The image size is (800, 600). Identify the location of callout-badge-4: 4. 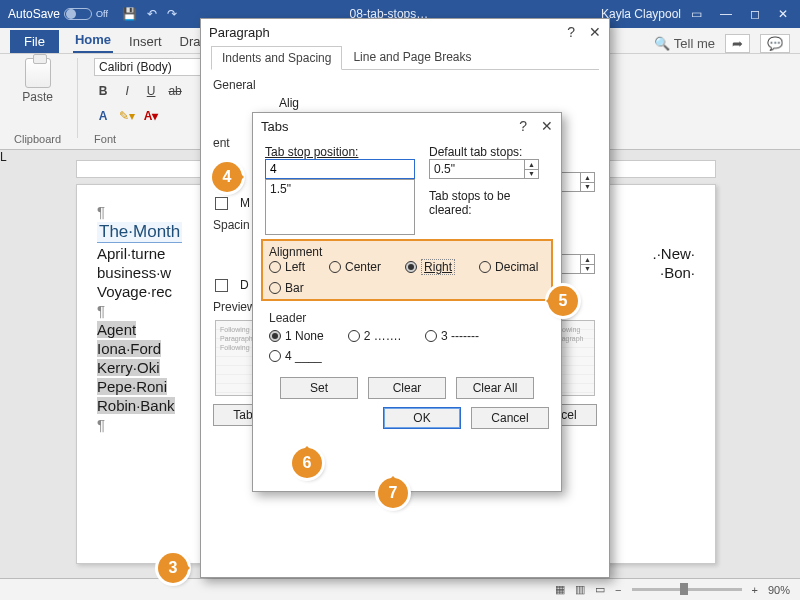
(227, 177).